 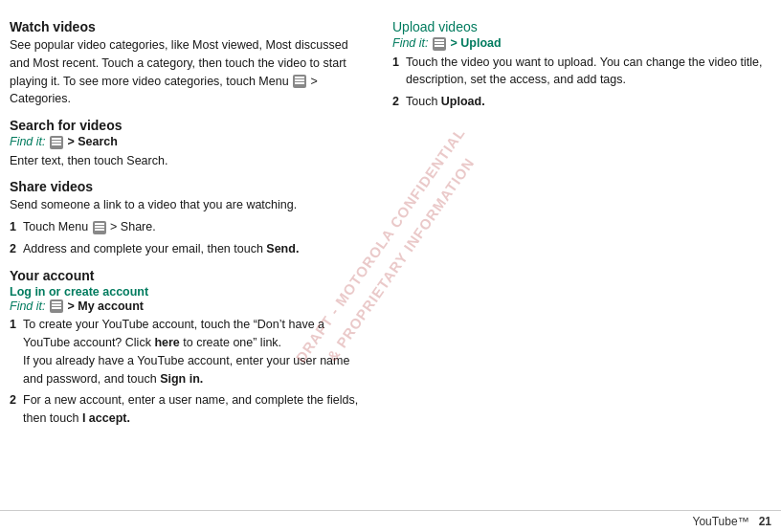 What do you see at coordinates (720, 521) in the screenshot?
I see `footer-label: YouTube™` at bounding box center [720, 521].